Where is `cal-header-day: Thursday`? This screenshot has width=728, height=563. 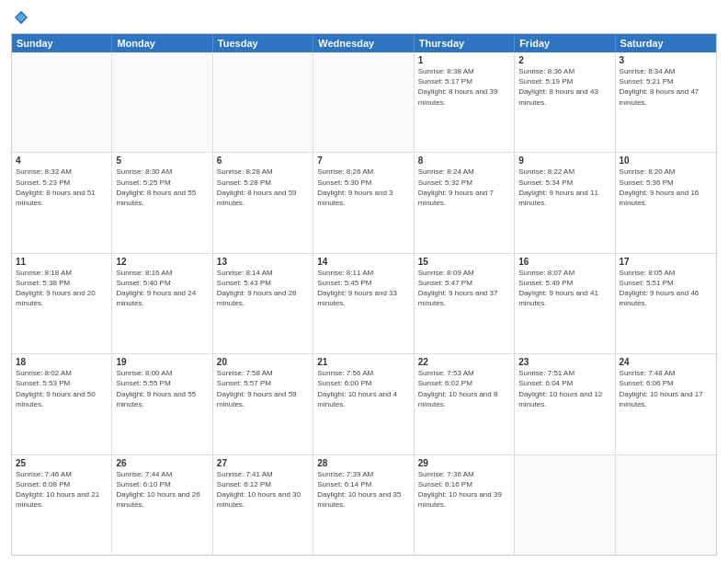
cal-header-day: Thursday is located at coordinates (465, 43).